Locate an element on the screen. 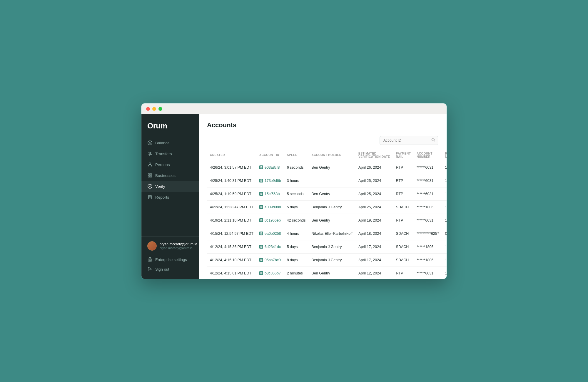 The image size is (588, 382). cell-est-verification-date: April 18, 2024 is located at coordinates (374, 233).